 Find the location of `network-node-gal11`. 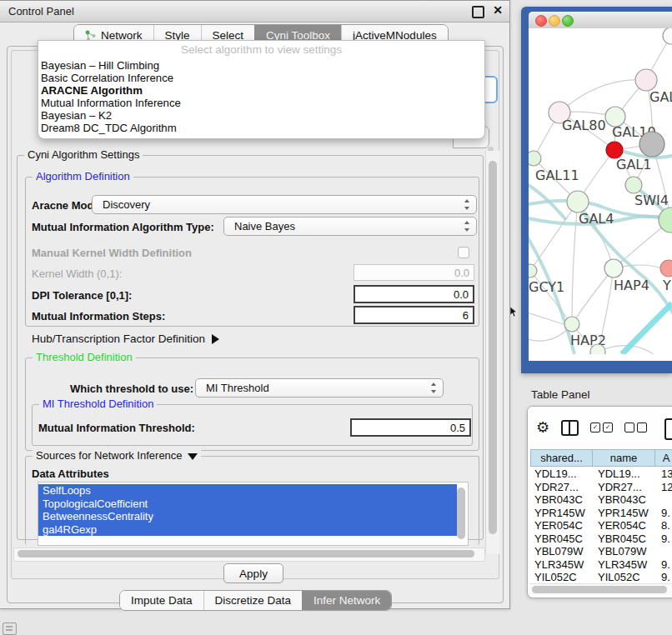

network-node-gal11 is located at coordinates (535, 158).